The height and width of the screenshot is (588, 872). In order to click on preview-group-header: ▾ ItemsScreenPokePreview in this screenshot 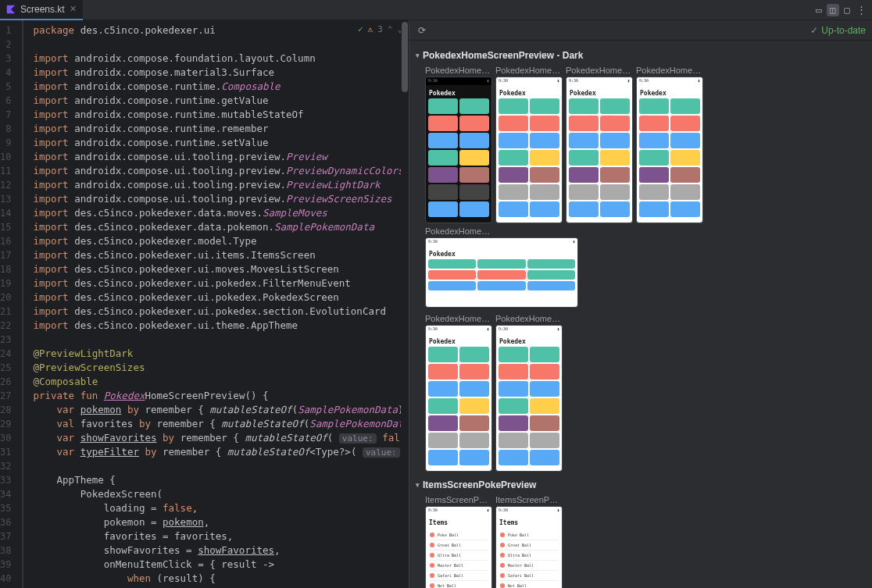, I will do `click(641, 485)`.